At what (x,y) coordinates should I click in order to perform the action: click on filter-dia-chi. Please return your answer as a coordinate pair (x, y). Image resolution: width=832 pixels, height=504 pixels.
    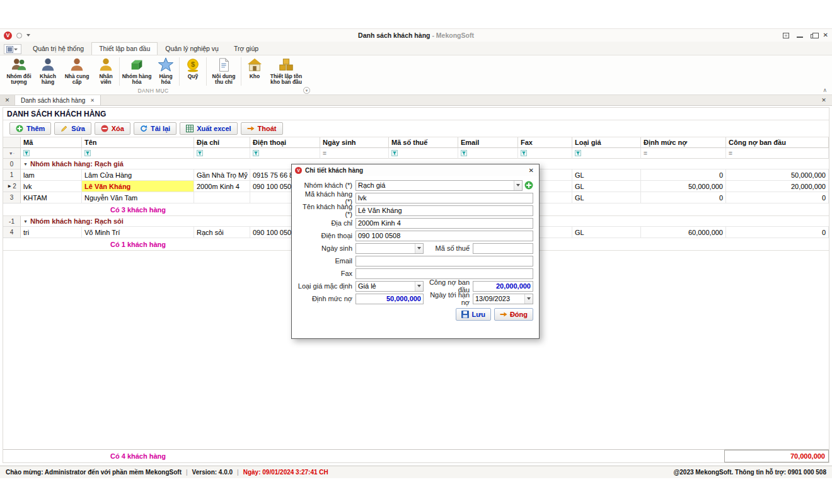
    Looking at the image, I should click on (222, 154).